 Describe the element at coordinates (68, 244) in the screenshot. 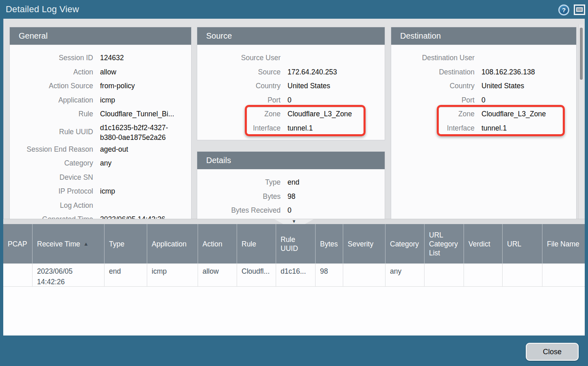

I see `column-header-receive-time: Receive Time▲` at that location.